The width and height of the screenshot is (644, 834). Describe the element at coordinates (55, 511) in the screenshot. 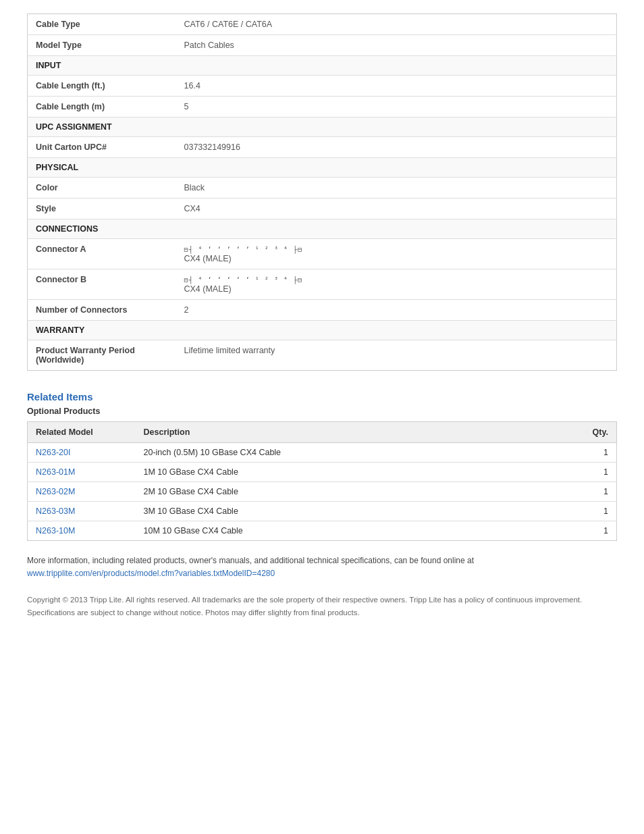

I see `related-model-link: N263-03M` at that location.